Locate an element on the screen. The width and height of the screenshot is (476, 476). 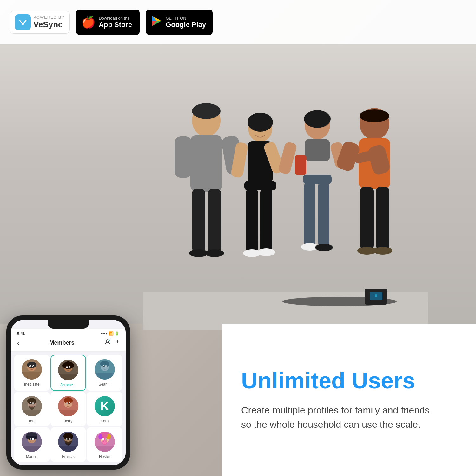
unlimited-users-title: Unlimited Users is located at coordinates (349, 381).